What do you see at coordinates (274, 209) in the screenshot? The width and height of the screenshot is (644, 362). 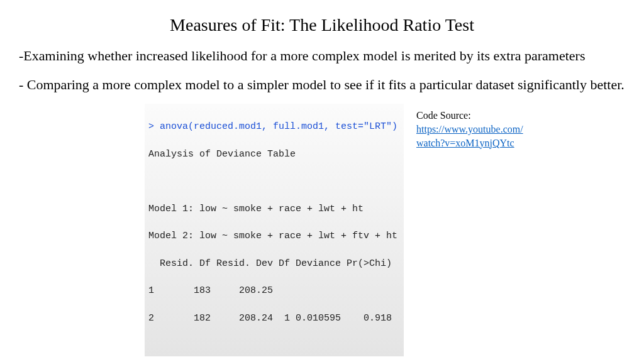 I see `code-model1-line: Model 1: low ~ smoke + race + lwt + ht` at bounding box center [274, 209].